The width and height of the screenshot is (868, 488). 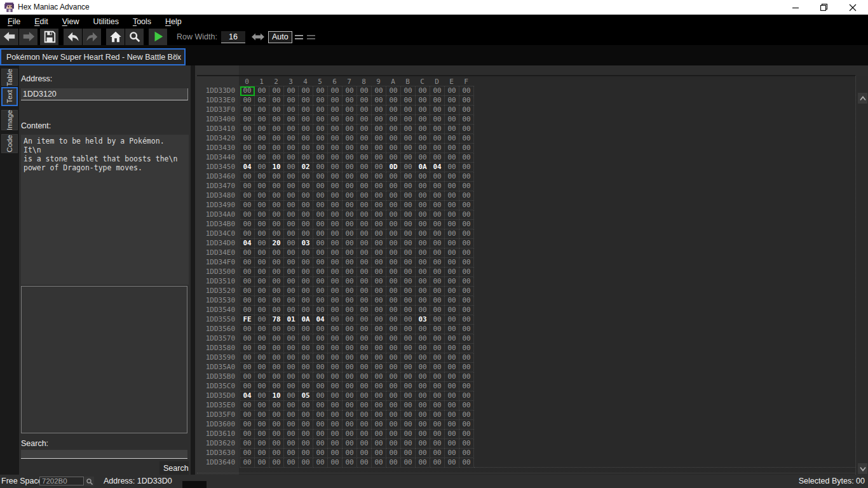 What do you see at coordinates (92, 37) in the screenshot?
I see `redo-button` at bounding box center [92, 37].